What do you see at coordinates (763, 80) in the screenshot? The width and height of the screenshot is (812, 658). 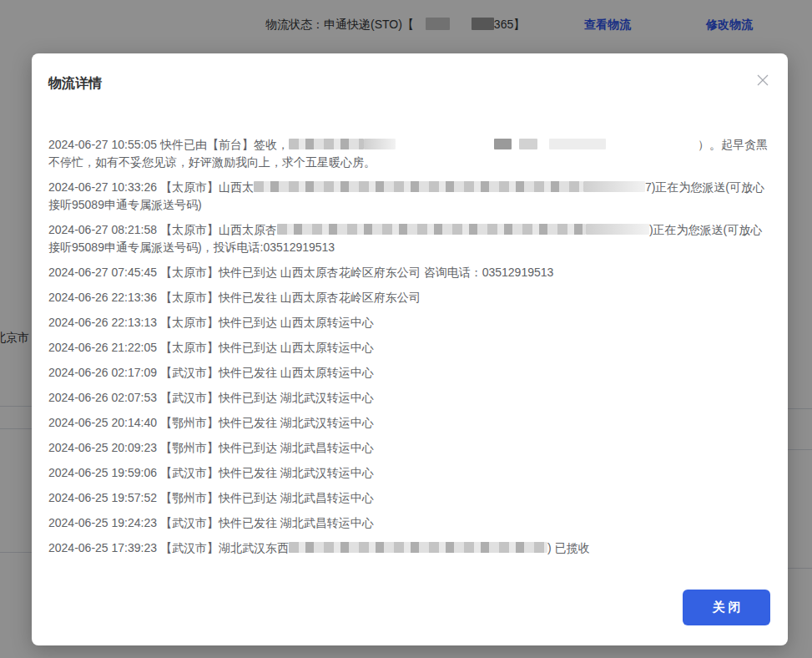 I see `x-icon` at bounding box center [763, 80].